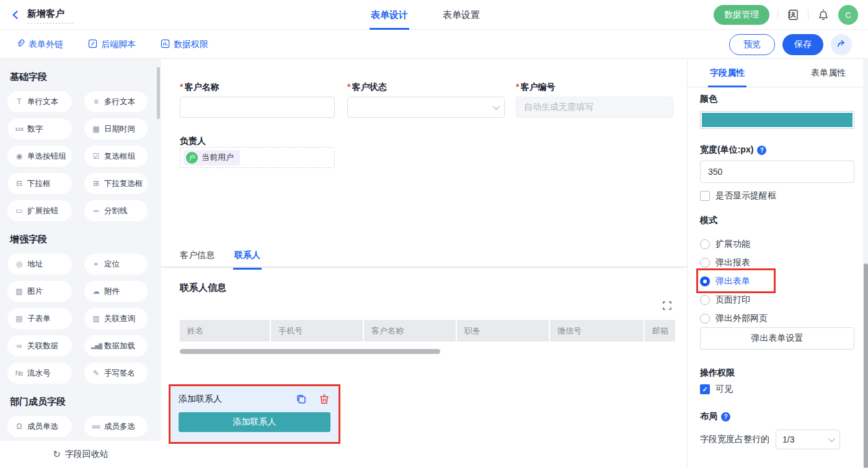 This screenshot has height=468, width=868. I want to click on mode-radio-1: 扩展功能, so click(725, 244).